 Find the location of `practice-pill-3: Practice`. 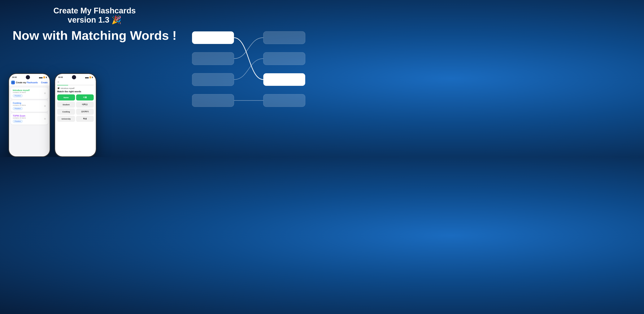

practice-pill-3: Practice is located at coordinates (18, 121).